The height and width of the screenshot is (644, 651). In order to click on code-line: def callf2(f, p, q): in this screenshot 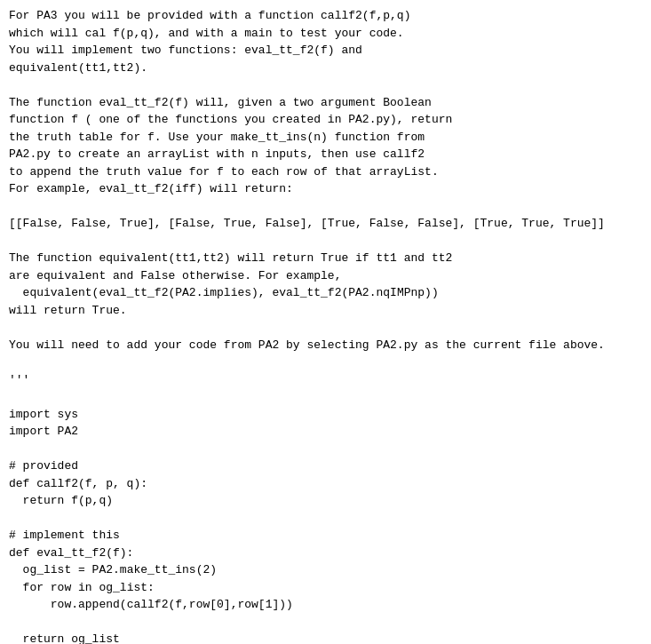, I will do `click(325, 484)`.